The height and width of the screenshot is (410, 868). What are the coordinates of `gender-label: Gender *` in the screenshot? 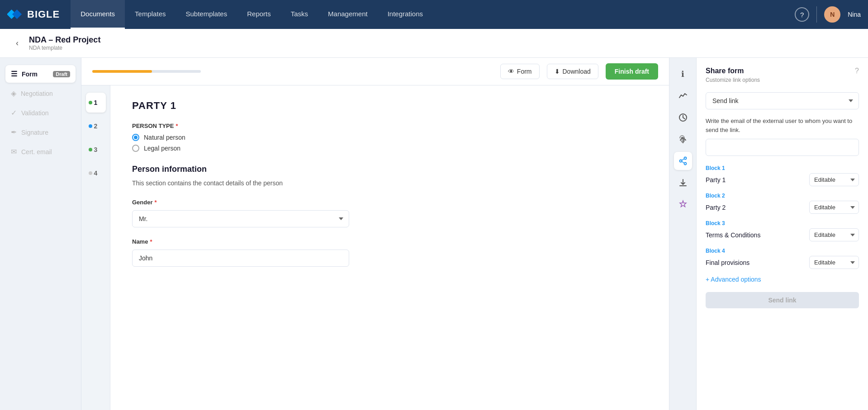 It's located at (390, 203).